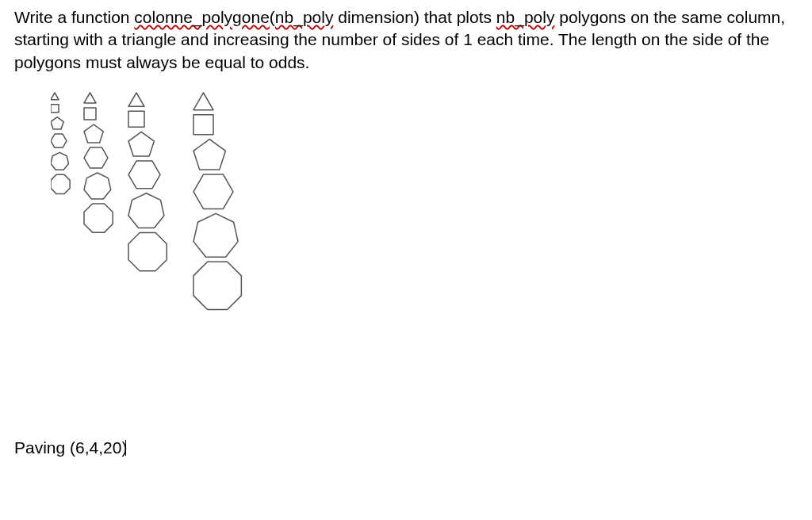 The height and width of the screenshot is (520, 812). I want to click on text-cursor, so click(125, 448).